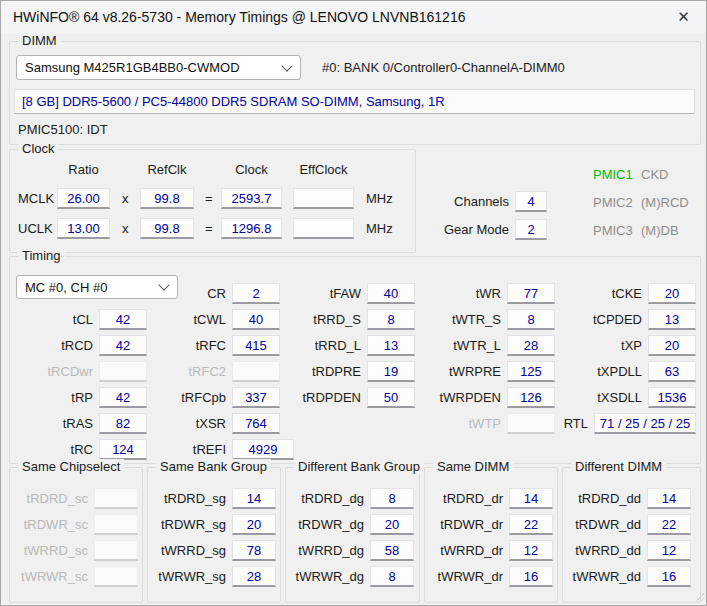 This screenshot has height=606, width=707. I want to click on cell-cr: CR2, so click(212, 294).